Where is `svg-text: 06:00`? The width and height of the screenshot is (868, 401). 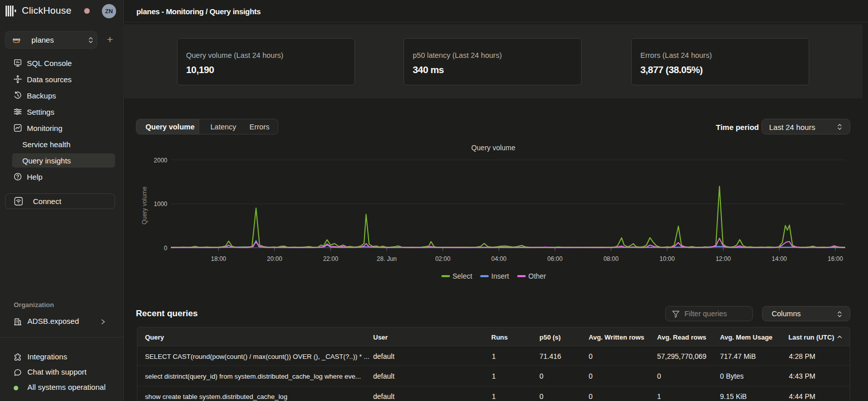
svg-text: 06:00 is located at coordinates (555, 259).